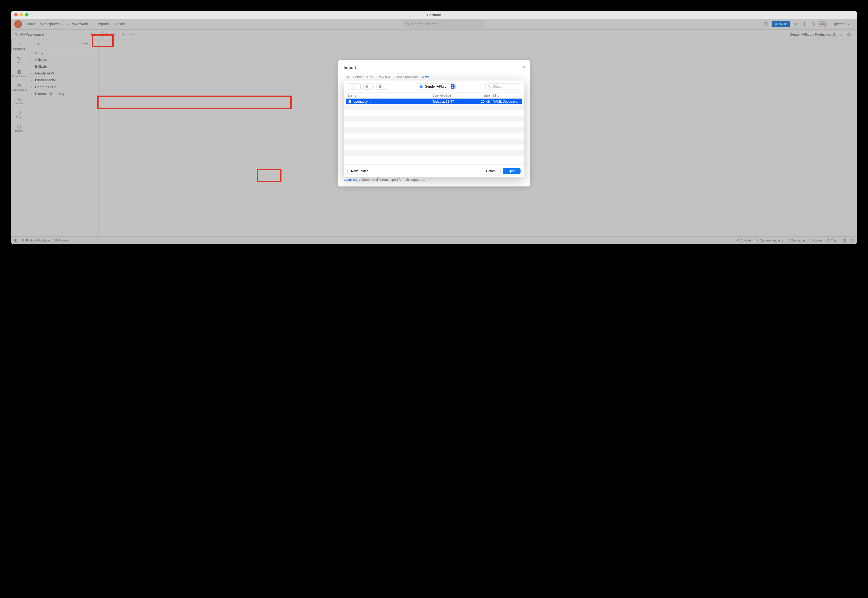 This screenshot has height=598, width=868. What do you see at coordinates (18, 24) in the screenshot?
I see `postman-logo-icon` at bounding box center [18, 24].